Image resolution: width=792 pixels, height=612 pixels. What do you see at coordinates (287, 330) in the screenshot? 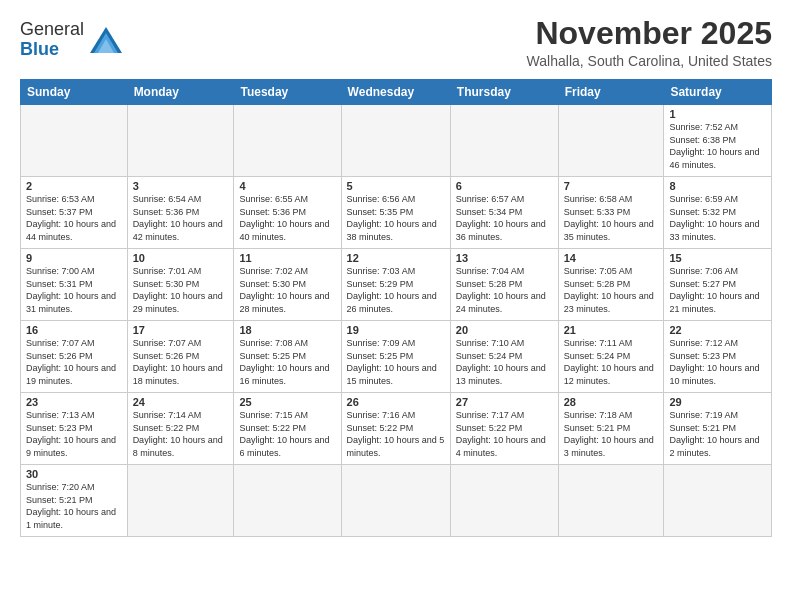
I see `day-number: 18` at bounding box center [287, 330].